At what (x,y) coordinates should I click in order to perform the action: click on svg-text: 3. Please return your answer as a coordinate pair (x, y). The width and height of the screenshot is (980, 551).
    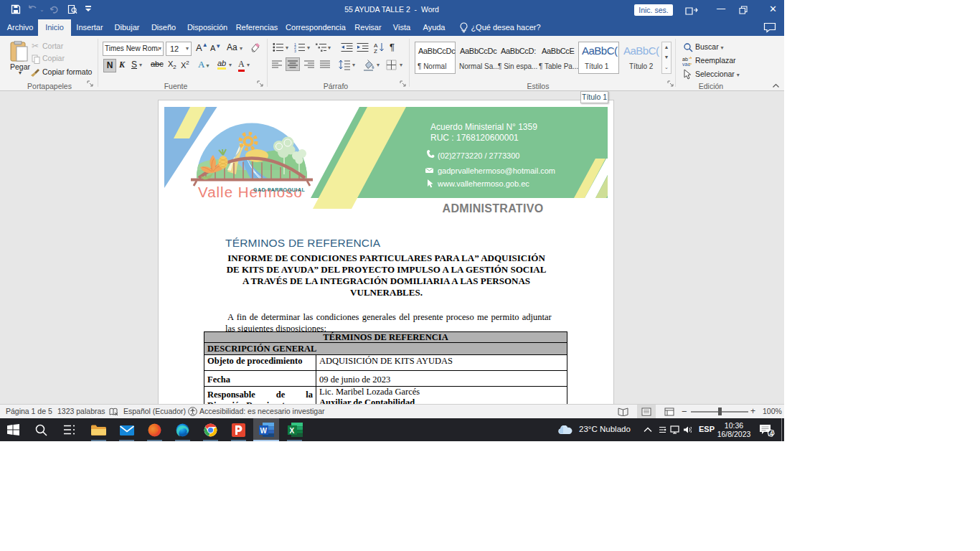
    Looking at the image, I should click on (296, 51).